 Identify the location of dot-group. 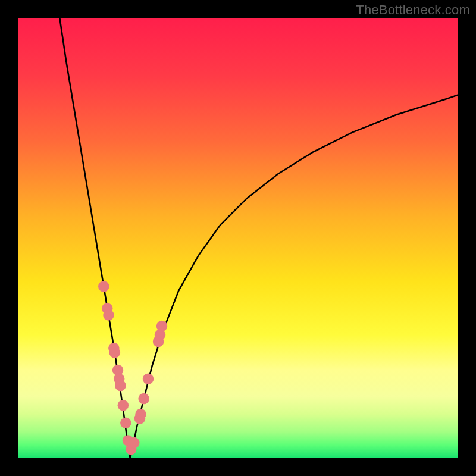
(133, 368).